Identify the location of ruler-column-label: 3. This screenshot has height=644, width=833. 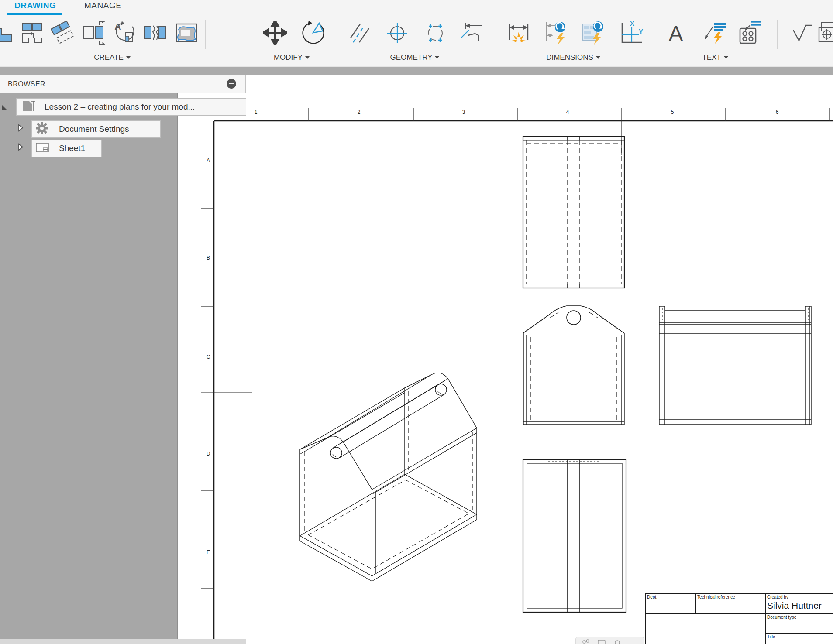
(464, 112).